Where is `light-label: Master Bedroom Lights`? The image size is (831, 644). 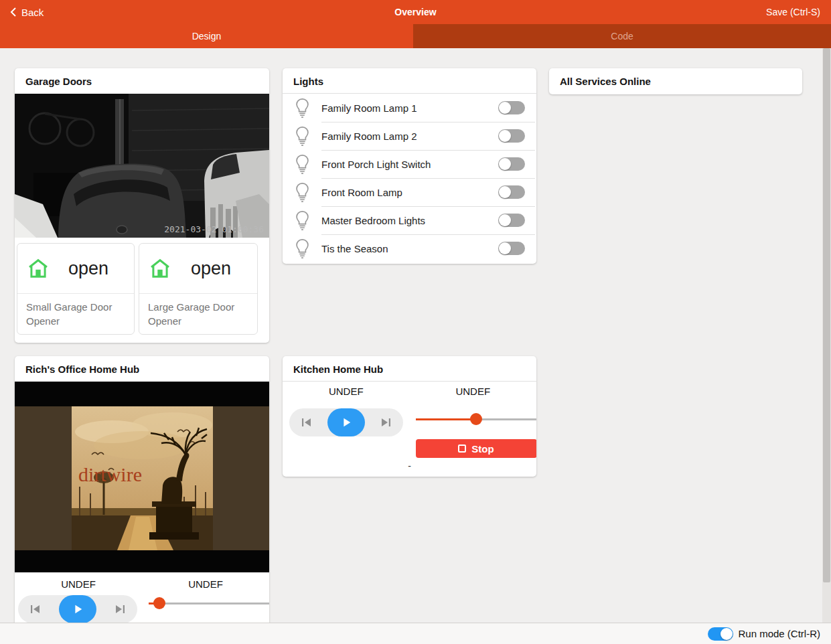 light-label: Master Bedroom Lights is located at coordinates (410, 221).